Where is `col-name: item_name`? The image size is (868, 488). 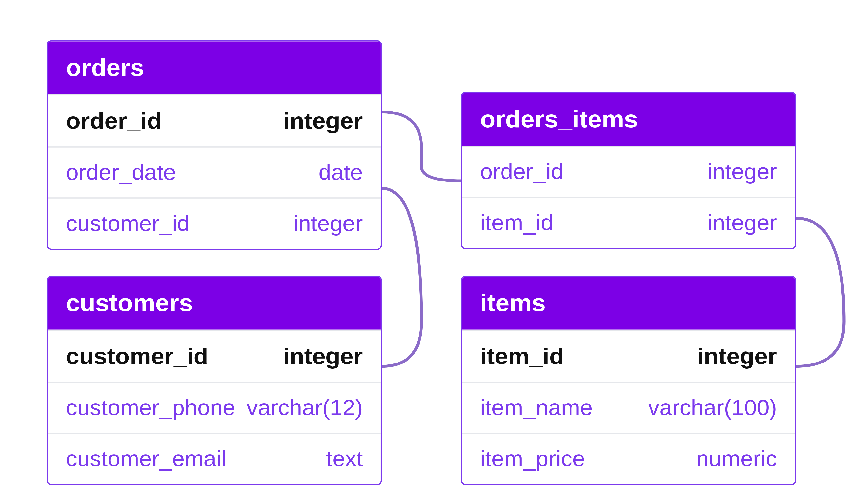
col-name: item_name is located at coordinates (536, 408).